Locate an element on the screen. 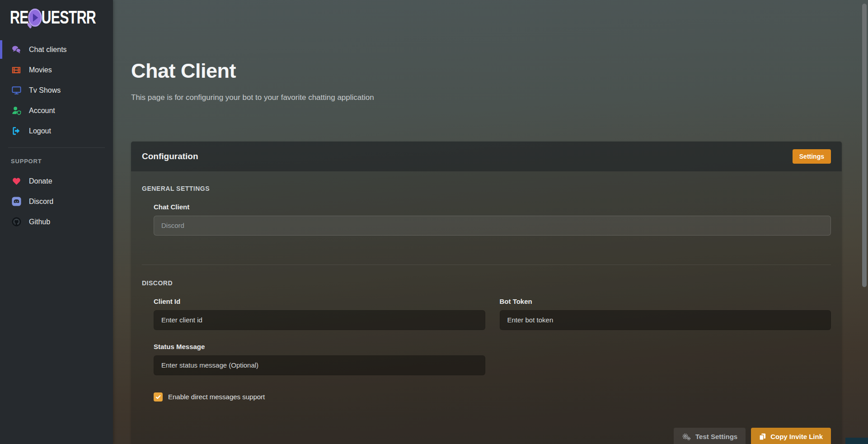 This screenshot has height=444, width=868. panel-title: Configuration is located at coordinates (170, 156).